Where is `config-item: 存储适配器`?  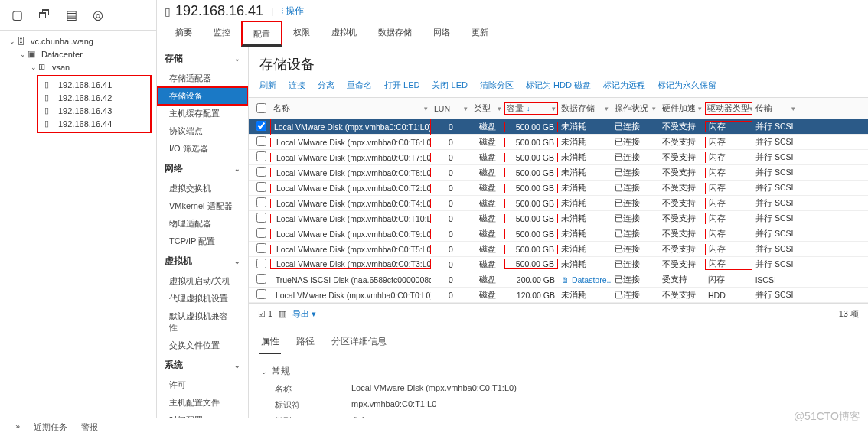
config-item: 存储适配器 is located at coordinates (202, 78).